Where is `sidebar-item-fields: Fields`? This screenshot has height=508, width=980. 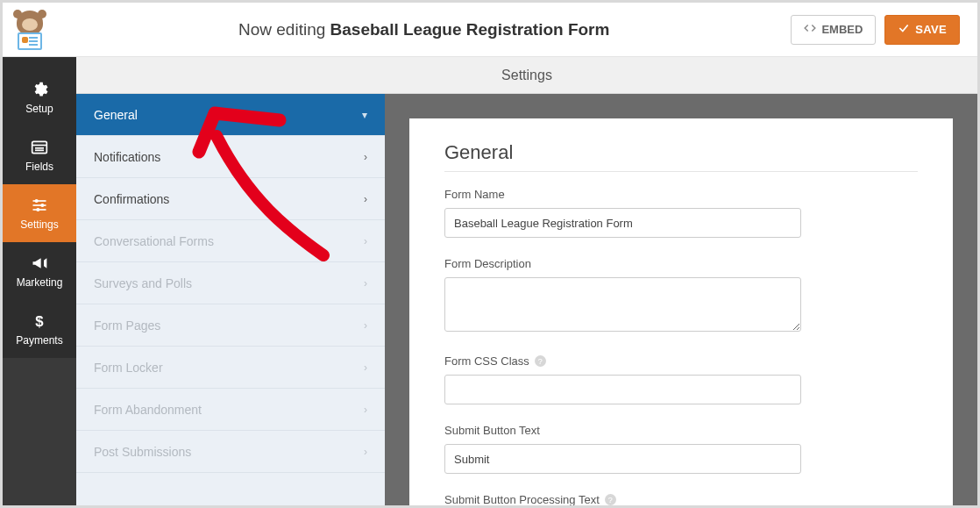
sidebar-item-fields: Fields is located at coordinates (39, 155).